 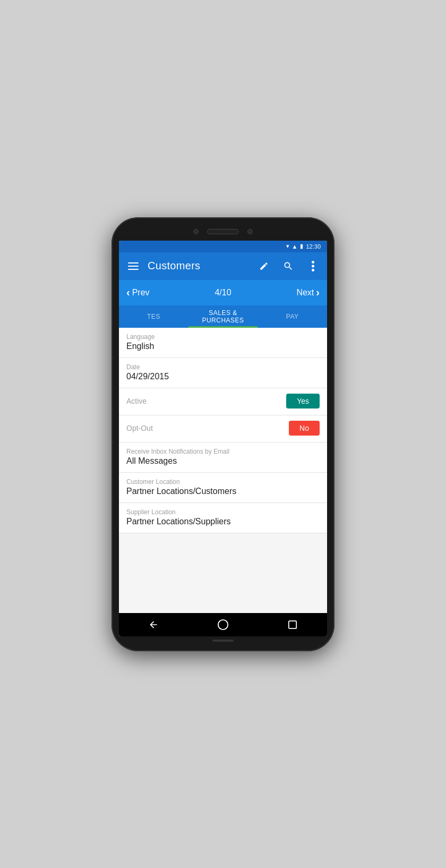 What do you see at coordinates (223, 317) in the screenshot?
I see `tab-sales-purchases: SALES & PURCHASES` at bounding box center [223, 317].